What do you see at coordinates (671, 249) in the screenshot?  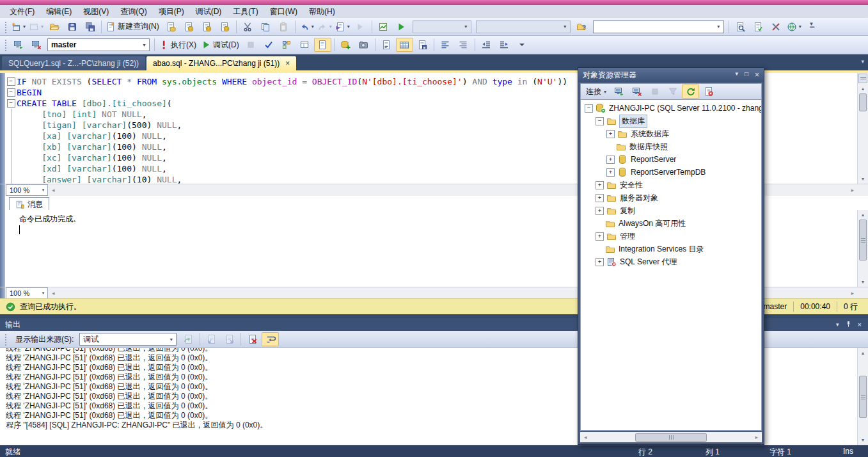 I see `tree-item: Integration Services 目录` at bounding box center [671, 249].